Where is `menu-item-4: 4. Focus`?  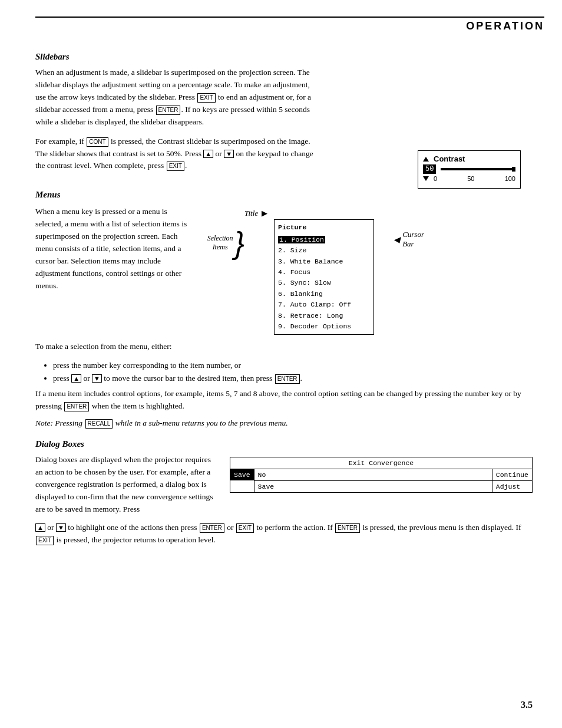 menu-item-4: 4. Focus is located at coordinates (324, 272).